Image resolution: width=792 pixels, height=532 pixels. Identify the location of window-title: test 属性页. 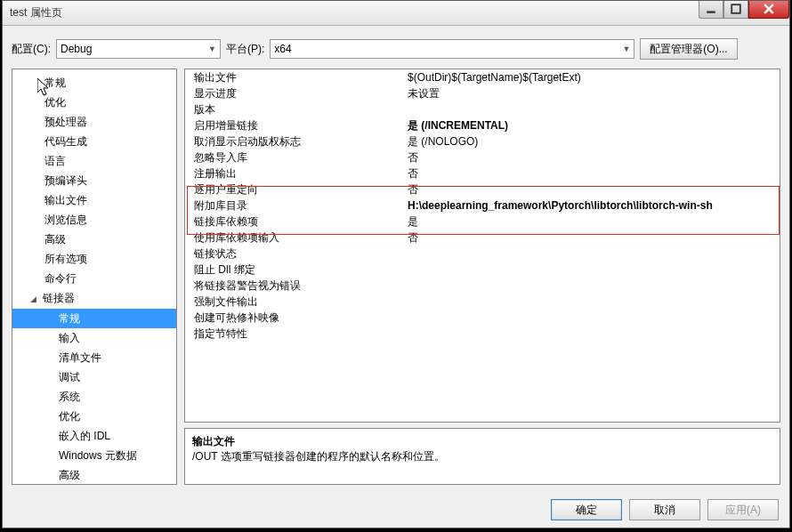
(354, 12).